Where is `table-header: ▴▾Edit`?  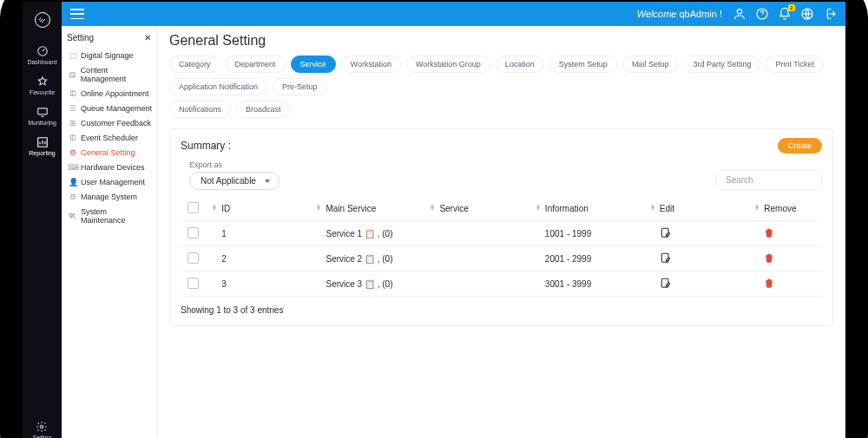
table-header: ▴▾Edit is located at coordinates (705, 209).